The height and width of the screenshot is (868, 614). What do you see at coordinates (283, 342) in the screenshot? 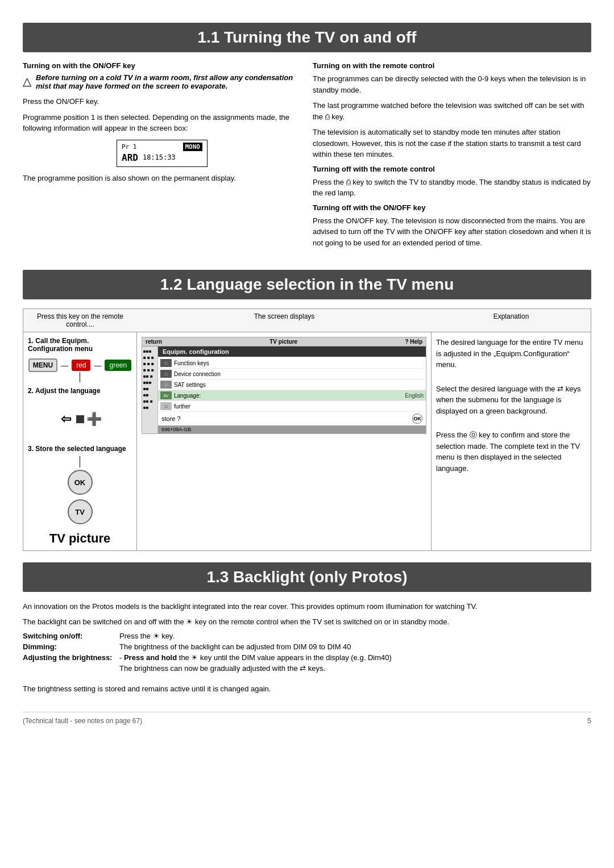
I see `topbar-tv: TV picture` at bounding box center [283, 342].